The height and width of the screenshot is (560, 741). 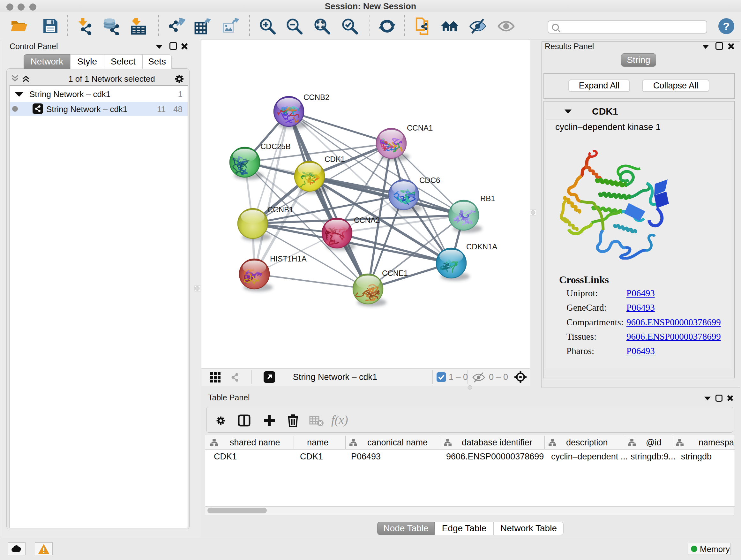 What do you see at coordinates (335, 159) in the screenshot?
I see `svg-text: CDK1` at bounding box center [335, 159].